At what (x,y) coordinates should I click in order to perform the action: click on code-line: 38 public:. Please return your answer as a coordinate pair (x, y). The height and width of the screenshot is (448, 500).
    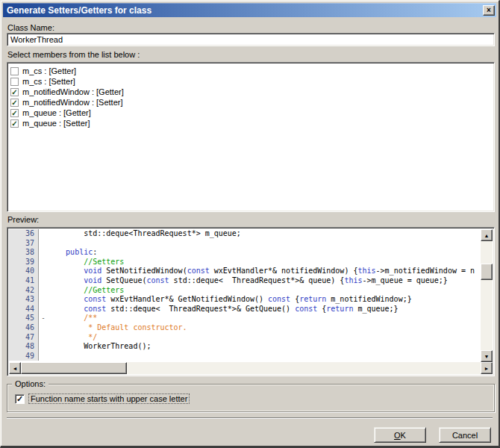
    Looking at the image, I should click on (245, 252).